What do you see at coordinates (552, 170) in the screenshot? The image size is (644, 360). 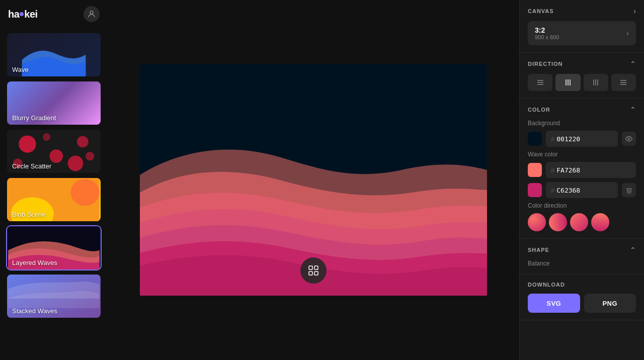 I see `wave-1-hash-symbol: #` at bounding box center [552, 170].